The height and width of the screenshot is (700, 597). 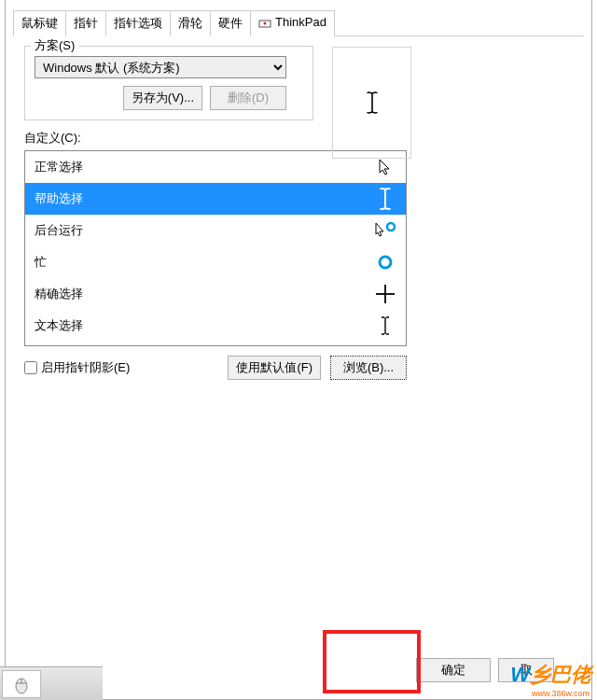 I want to click on cross-icon, so click(x=385, y=294).